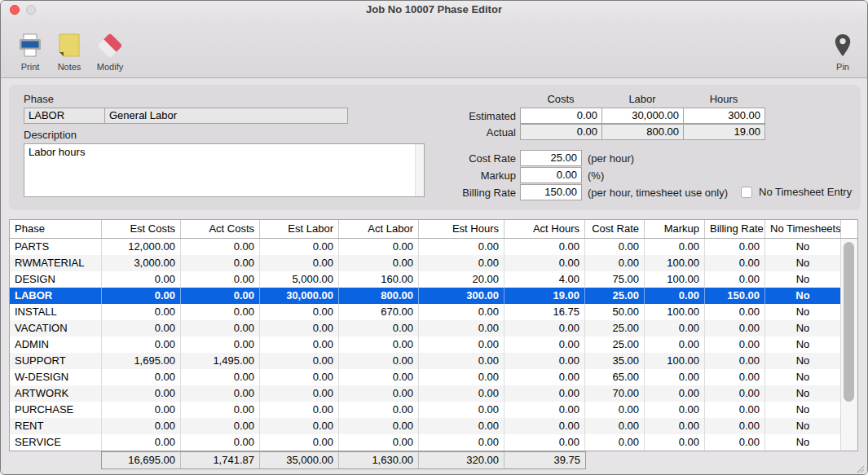  Describe the element at coordinates (474, 158) in the screenshot. I see `cost-rate-label: Cost Rate` at that location.